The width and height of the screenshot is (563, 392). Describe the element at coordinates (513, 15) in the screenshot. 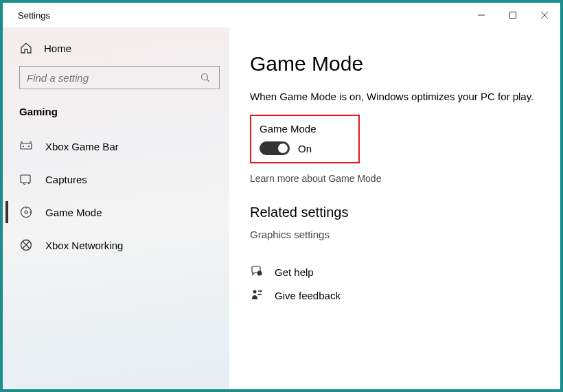

I see `maximize-button` at that location.